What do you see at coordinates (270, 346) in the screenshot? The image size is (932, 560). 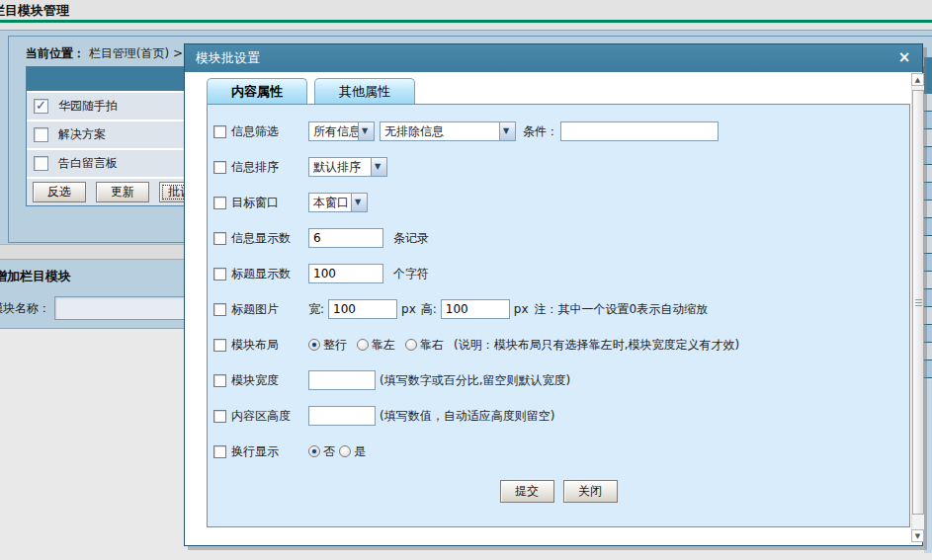 I see `field-label: 模块布局` at bounding box center [270, 346].